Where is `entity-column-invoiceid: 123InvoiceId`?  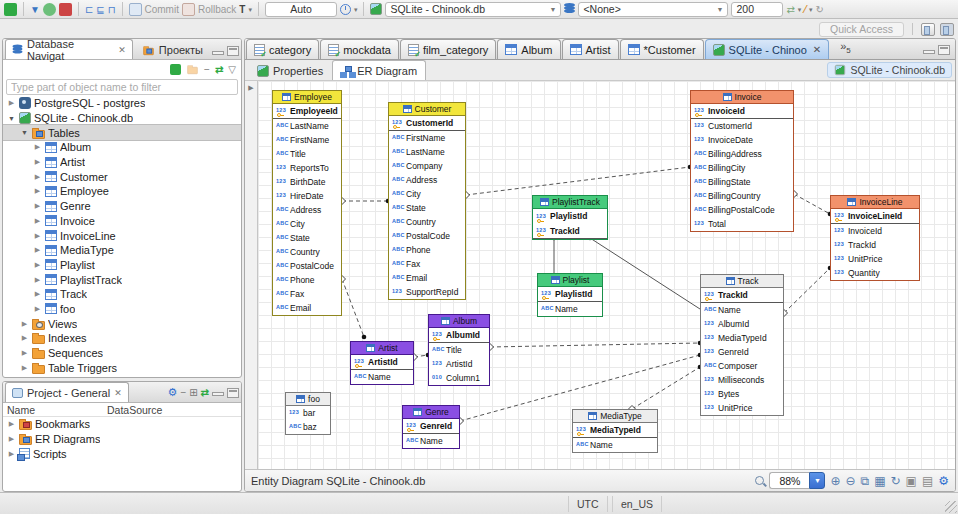
entity-column-invoiceid: 123InvoiceId is located at coordinates (742, 112).